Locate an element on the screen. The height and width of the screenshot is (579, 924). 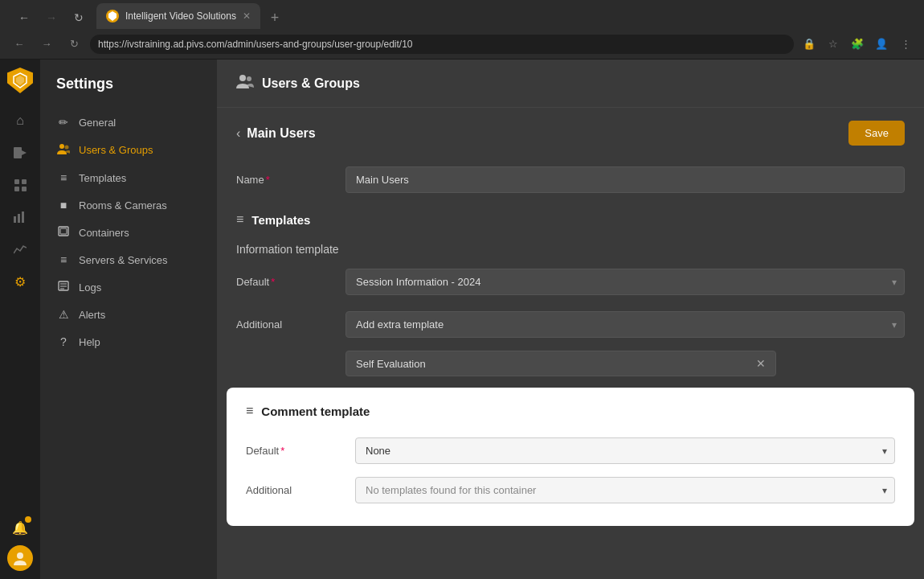
star-icon: ☆ is located at coordinates (833, 44).